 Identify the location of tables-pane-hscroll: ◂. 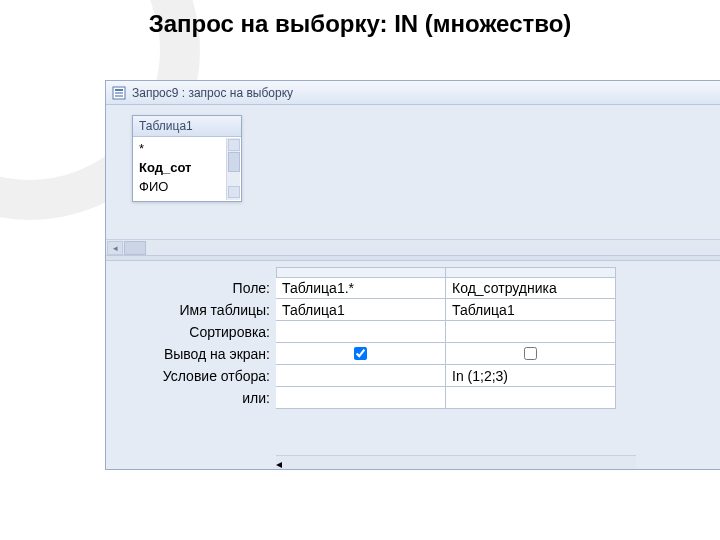
(413, 247).